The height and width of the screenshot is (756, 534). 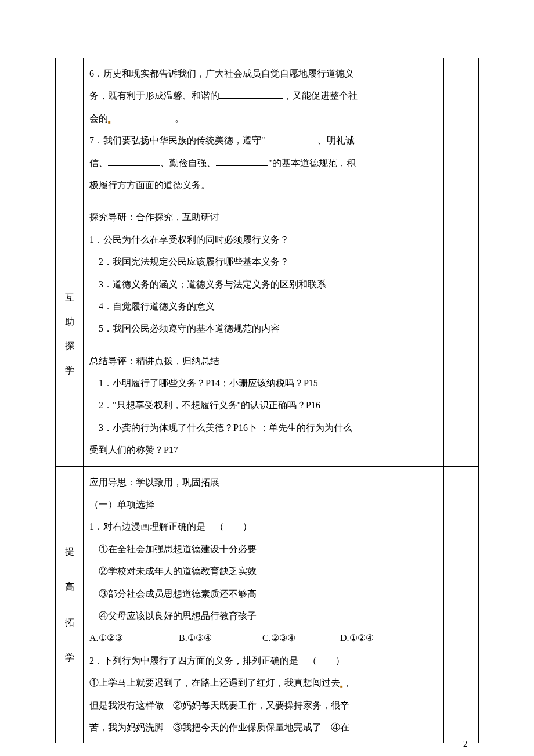 I want to click on label-char: 互, so click(x=70, y=298).